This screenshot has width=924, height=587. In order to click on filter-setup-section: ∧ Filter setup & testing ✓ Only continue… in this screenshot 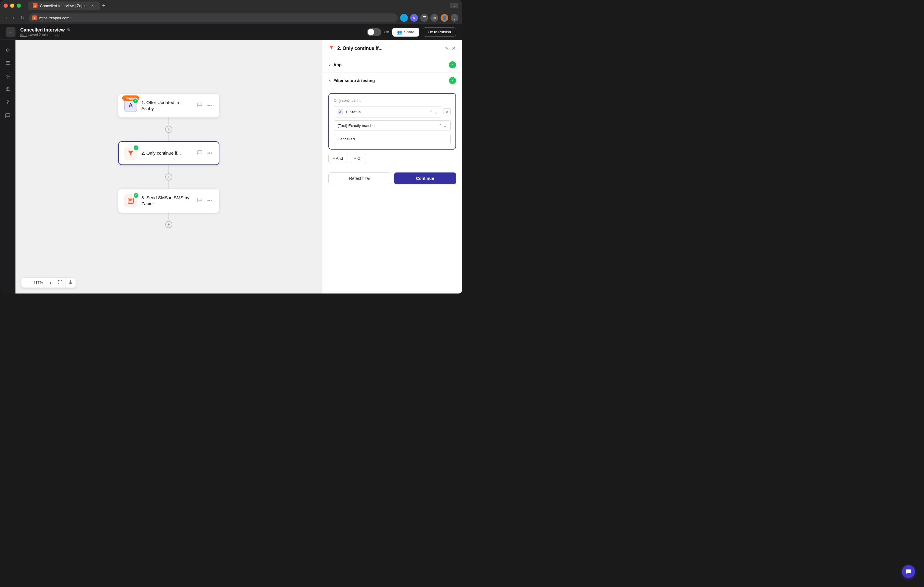, I will do `click(392, 131)`.